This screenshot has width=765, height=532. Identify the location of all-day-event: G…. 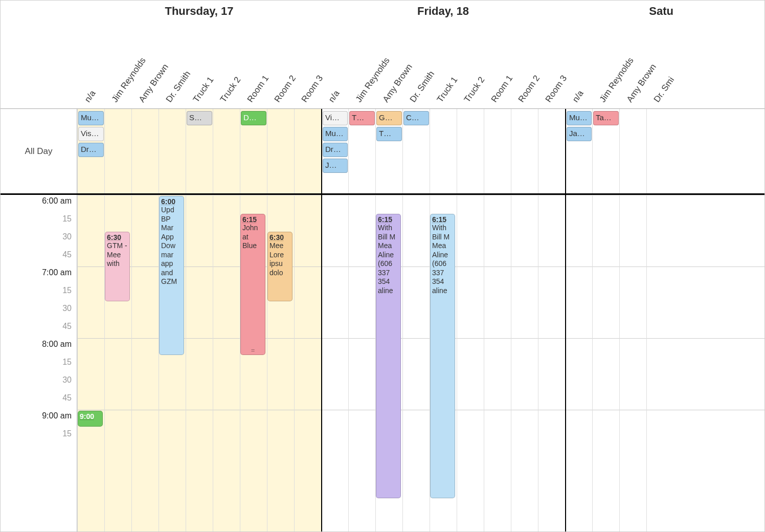
(389, 118).